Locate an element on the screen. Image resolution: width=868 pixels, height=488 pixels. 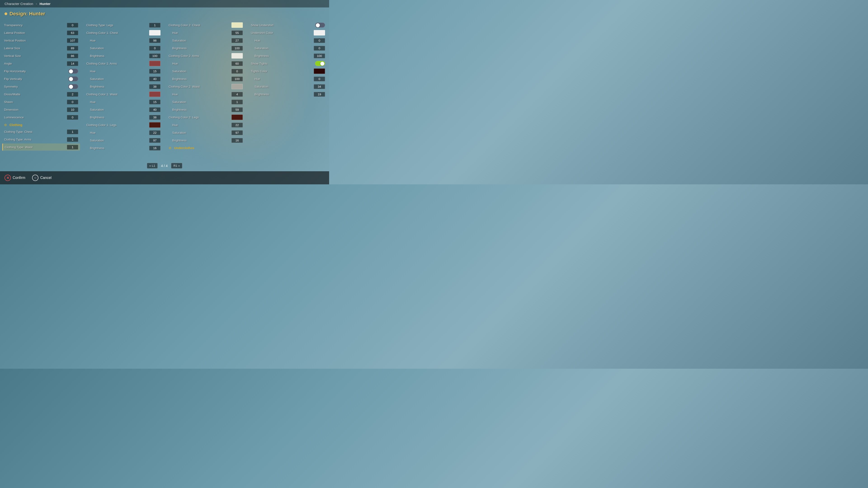
param-value: 4 is located at coordinates (237, 94).